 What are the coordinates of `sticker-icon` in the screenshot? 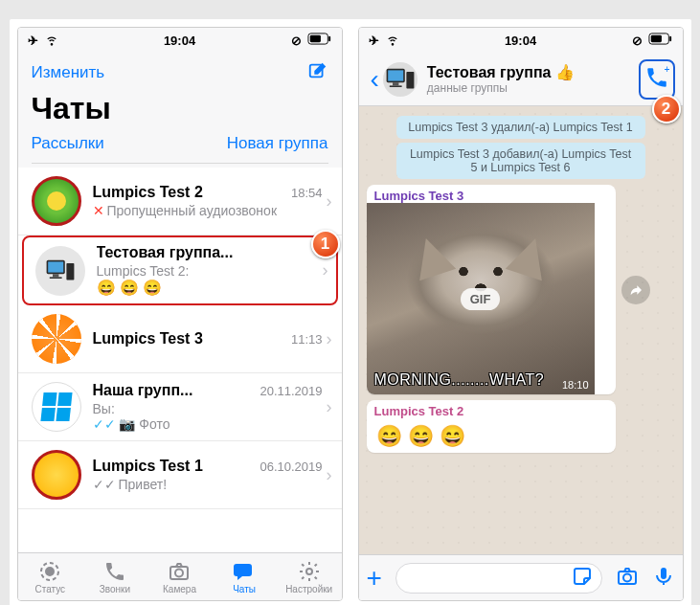 It's located at (582, 578).